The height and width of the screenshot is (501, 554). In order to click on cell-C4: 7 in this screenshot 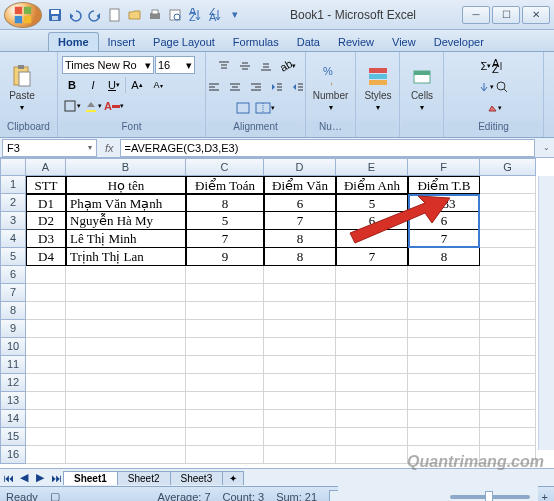, I will do `click(225, 239)`.